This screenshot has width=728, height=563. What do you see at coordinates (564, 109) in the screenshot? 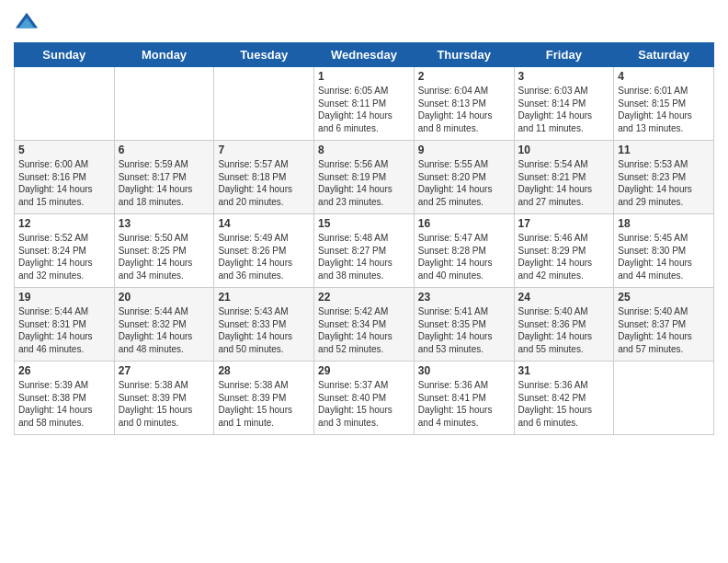
I see `cell-content: Sunrise: 6:03 AM Sunset: 8:14 PM Dayligh…` at bounding box center [564, 109].